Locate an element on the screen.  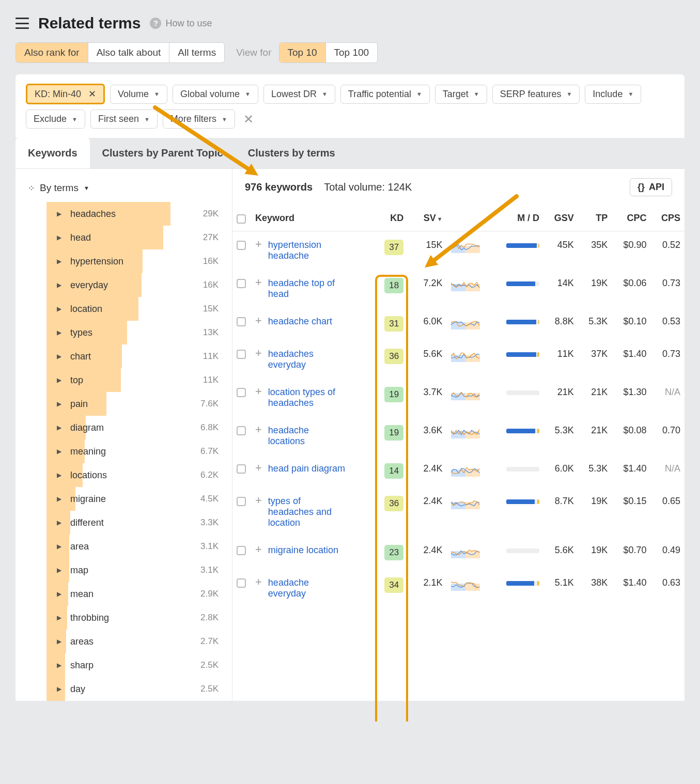
sidebar-term: ▶ day 2.5K is located at coordinates (124, 689).